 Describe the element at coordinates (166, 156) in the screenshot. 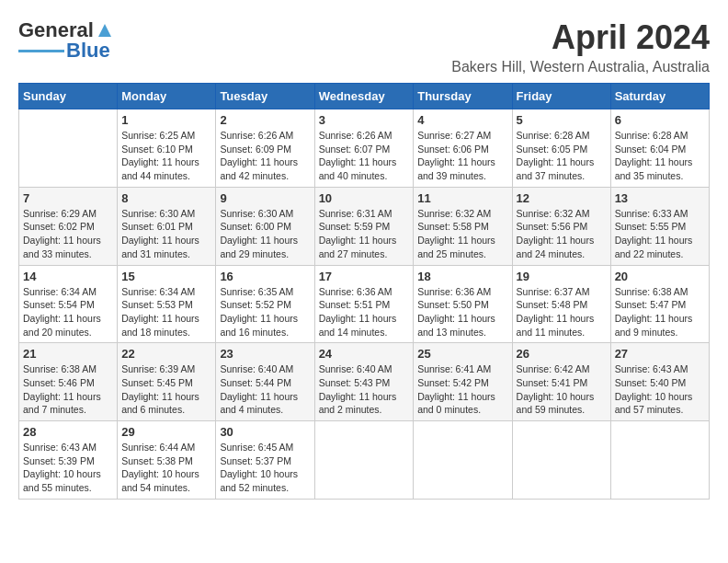

I see `day-info: Sunrise: 6:25 AMSunset: 6:10 PMDaylight:…` at that location.